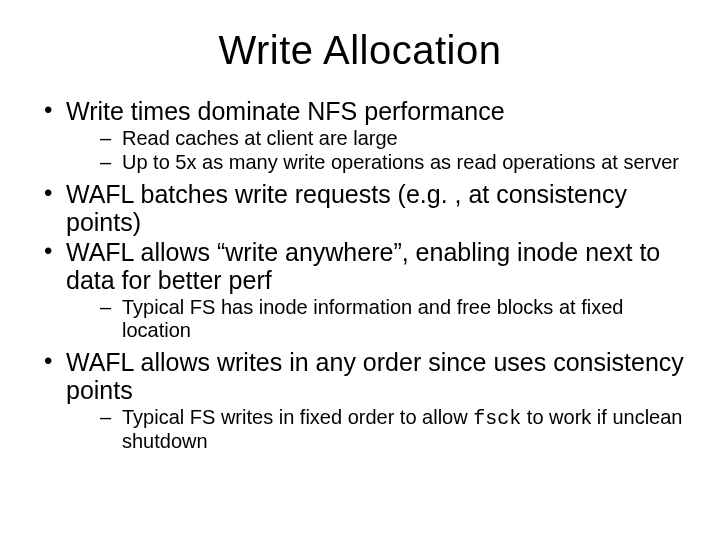 The height and width of the screenshot is (540, 720). I want to click on bullet-text: WAFL batches write requests (e.g. , at c…, so click(346, 208).